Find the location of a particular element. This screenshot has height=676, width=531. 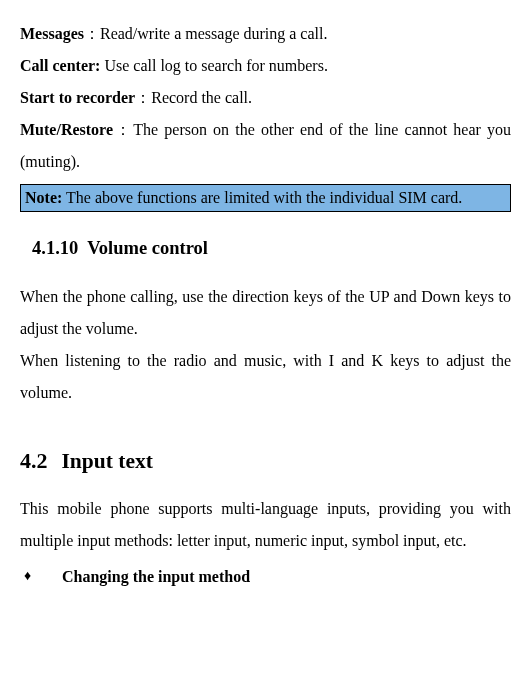

entry-messages-label: Messages is located at coordinates (52, 34).